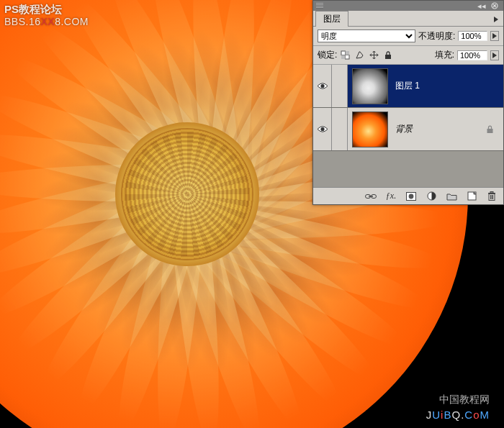  I want to click on link-layers-icon, so click(371, 196).